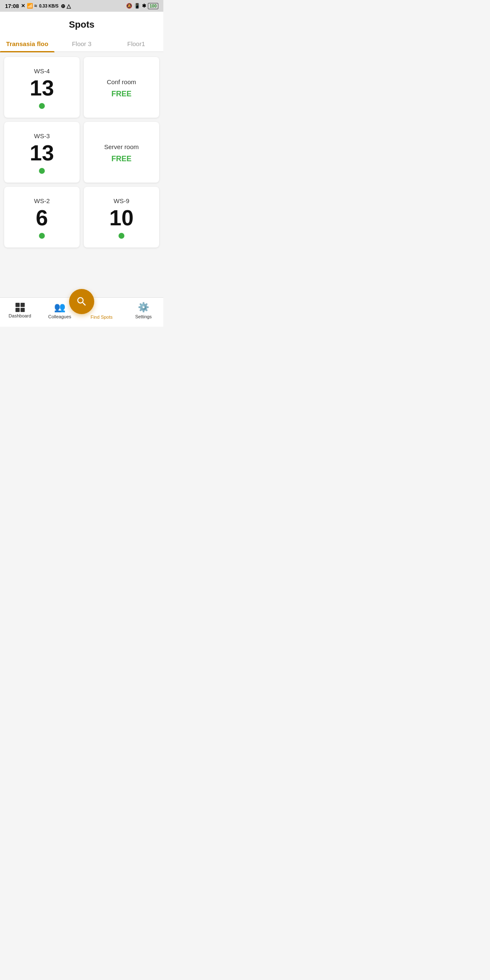 Image resolution: width=490 pixels, height=980 pixels. I want to click on nav-label-colleagues: Colleagues, so click(59, 317).